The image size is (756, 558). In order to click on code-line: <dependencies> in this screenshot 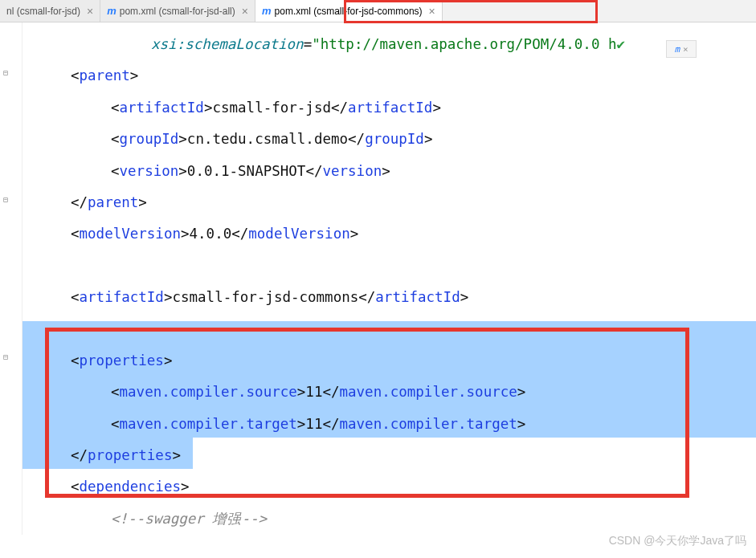, I will do `click(390, 487)`.